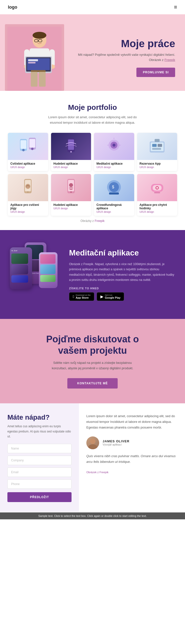 The width and height of the screenshot is (185, 644). What do you see at coordinates (123, 58) in the screenshot?
I see `hero-description: Mít nápad? Pojďme společně vytvořit vaše…` at bounding box center [123, 58].